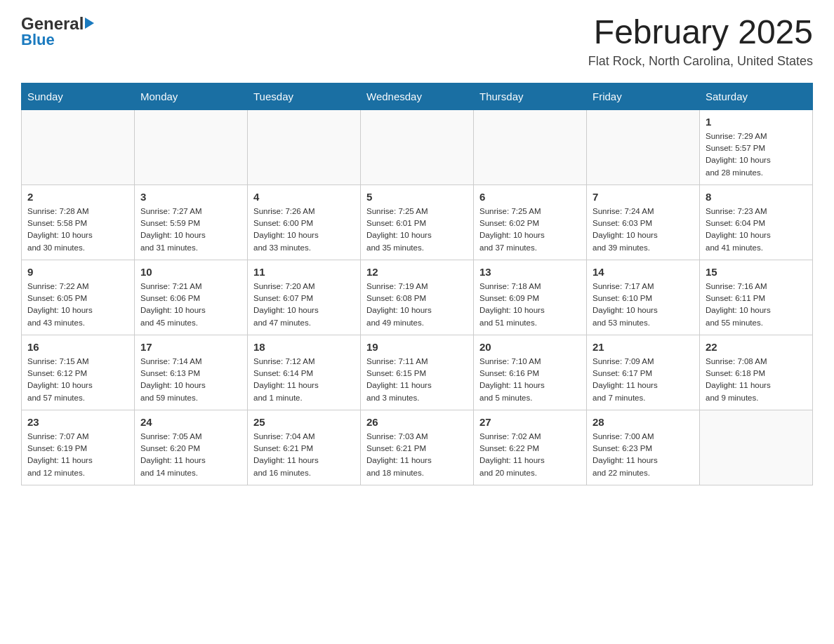 This screenshot has width=834, height=644. Describe the element at coordinates (643, 347) in the screenshot. I see `day-number: 21` at that location.